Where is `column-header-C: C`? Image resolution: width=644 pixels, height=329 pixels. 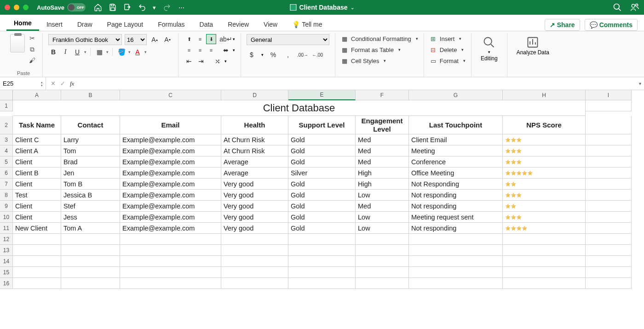 column-header-C: C is located at coordinates (171, 95).